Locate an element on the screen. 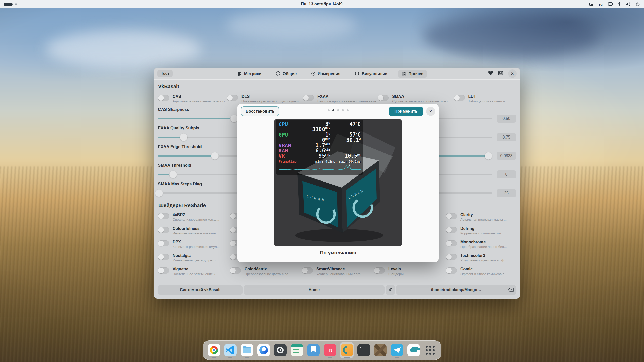 The image size is (644, 362). carousel-dots is located at coordinates (338, 110).